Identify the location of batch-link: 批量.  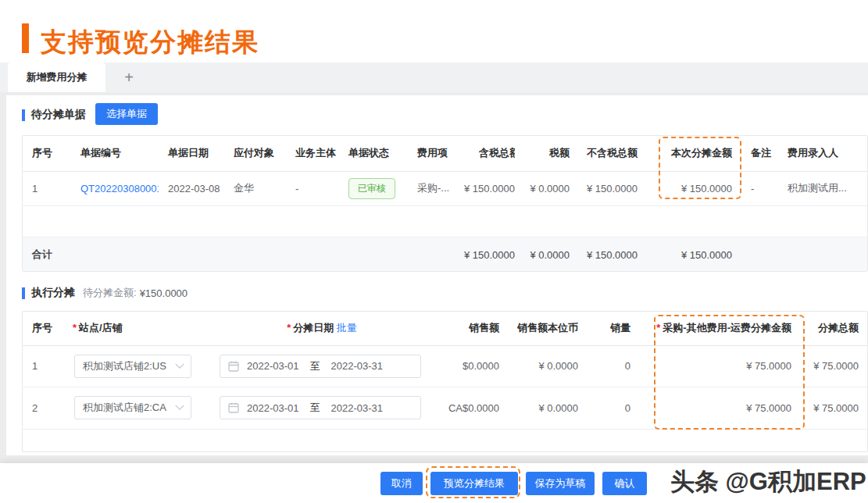
(347, 328).